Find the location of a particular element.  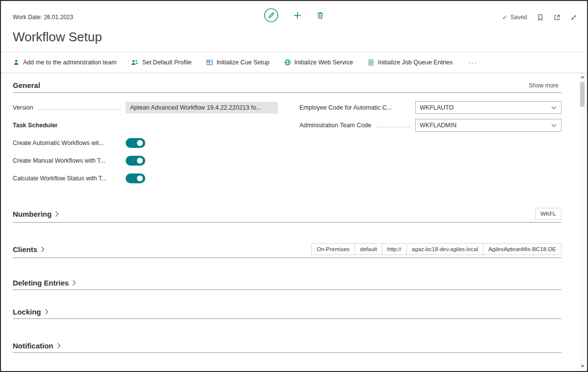

deleting-entries-section-title: Deleting Entries is located at coordinates (41, 283).